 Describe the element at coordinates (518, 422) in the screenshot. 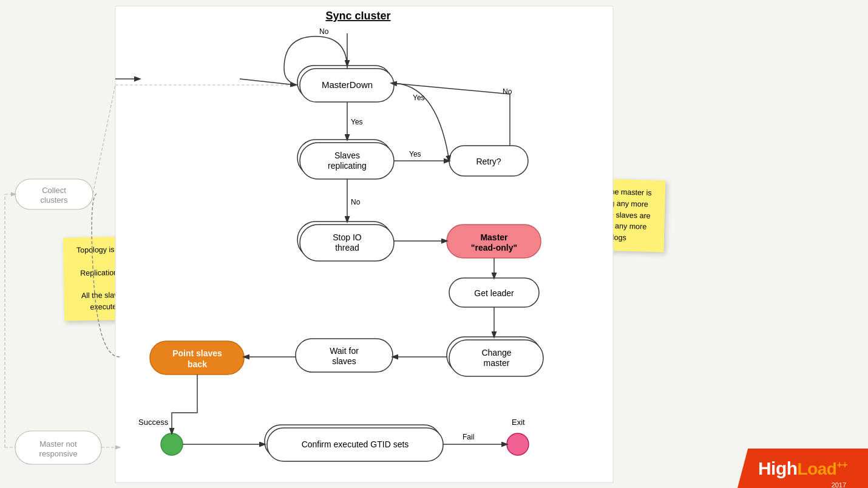

I see `exit-label: Exit` at that location.